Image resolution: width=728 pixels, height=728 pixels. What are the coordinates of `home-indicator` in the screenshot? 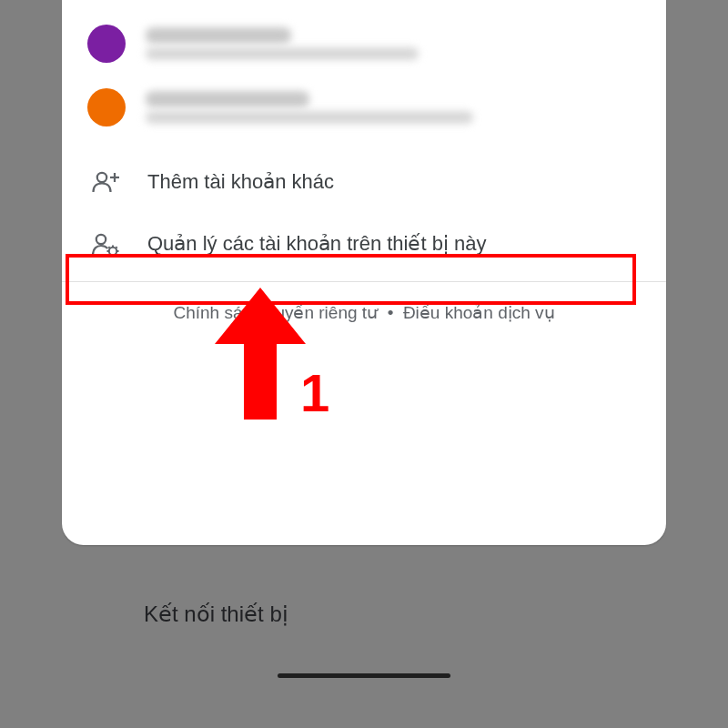 It's located at (364, 675).